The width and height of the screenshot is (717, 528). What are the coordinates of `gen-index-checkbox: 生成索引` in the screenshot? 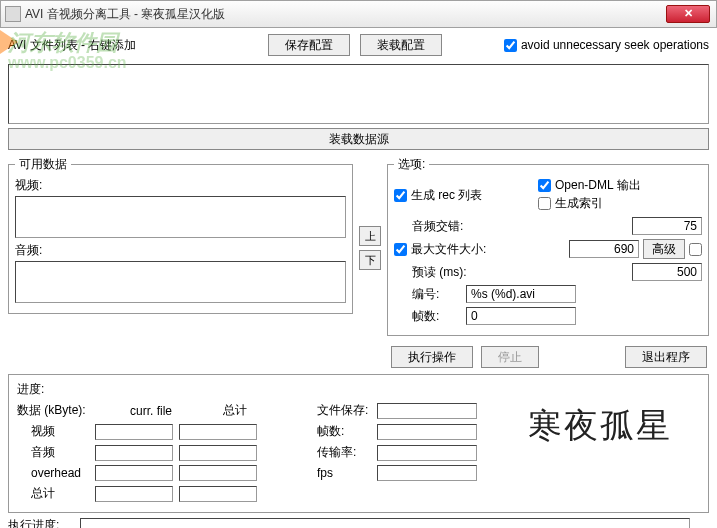 It's located at (570, 204).